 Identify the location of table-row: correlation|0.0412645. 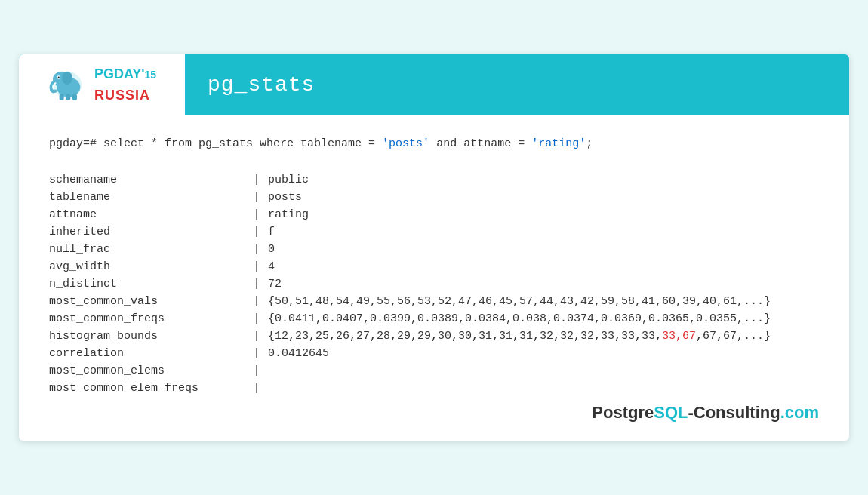
(434, 353).